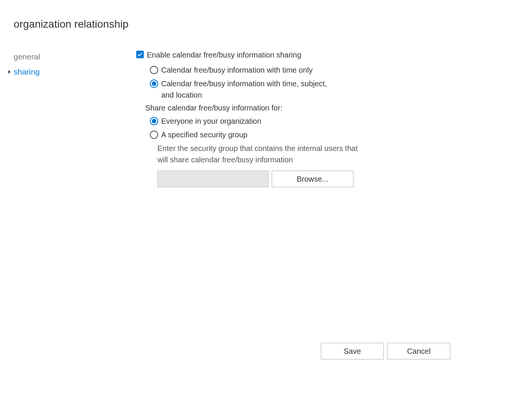 This screenshot has width=532, height=420. What do you see at coordinates (327, 82) in the screenshot?
I see `detail-level-radio-group: Calendar free/busy information with time…` at bounding box center [327, 82].